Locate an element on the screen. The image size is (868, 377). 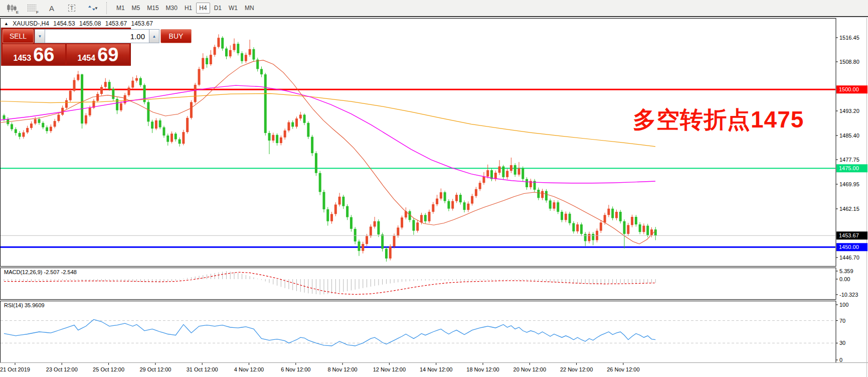
font-icon: A is located at coordinates (52, 8).